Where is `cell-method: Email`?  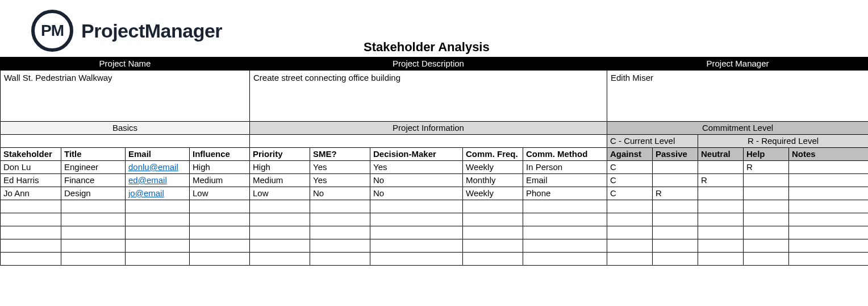 cell-method: Email is located at coordinates (565, 181).